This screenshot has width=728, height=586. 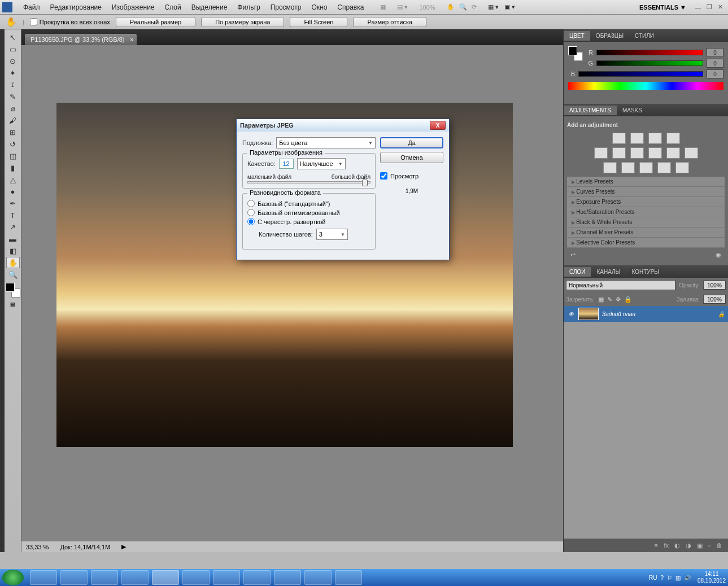 What do you see at coordinates (348, 578) in the screenshot?
I see `task-app3` at bounding box center [348, 578].